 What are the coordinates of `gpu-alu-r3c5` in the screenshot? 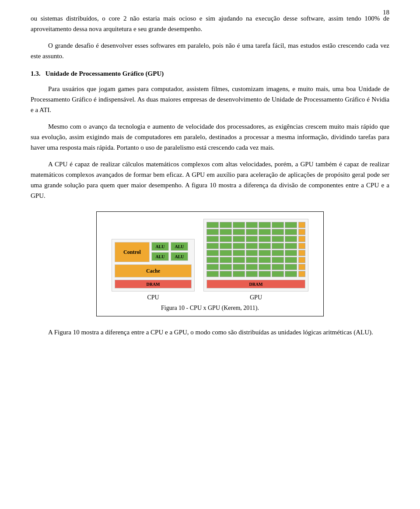 It's located at (265, 239).